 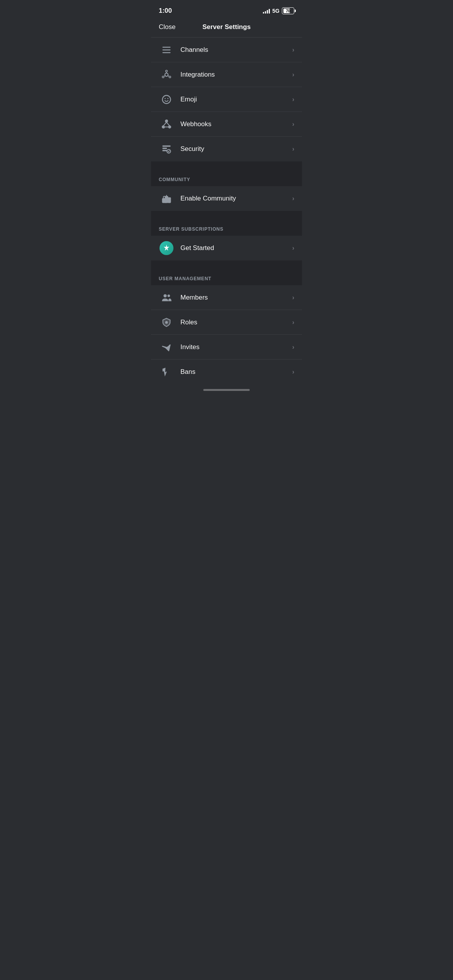 I want to click on settings-item-channels: Channels ›, so click(x=226, y=50).